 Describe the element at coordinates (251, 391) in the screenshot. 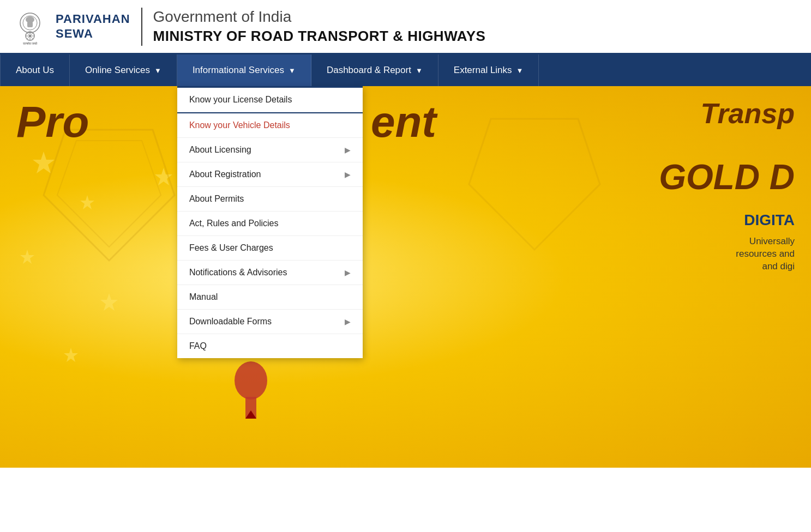

I see `hero-decorative-ribbon` at that location.